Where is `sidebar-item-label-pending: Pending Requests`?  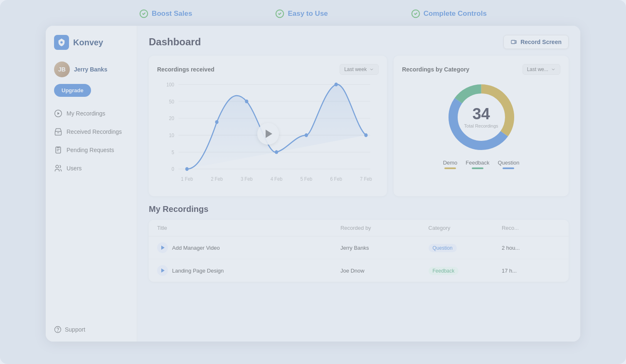 sidebar-item-label-pending: Pending Requests is located at coordinates (90, 150).